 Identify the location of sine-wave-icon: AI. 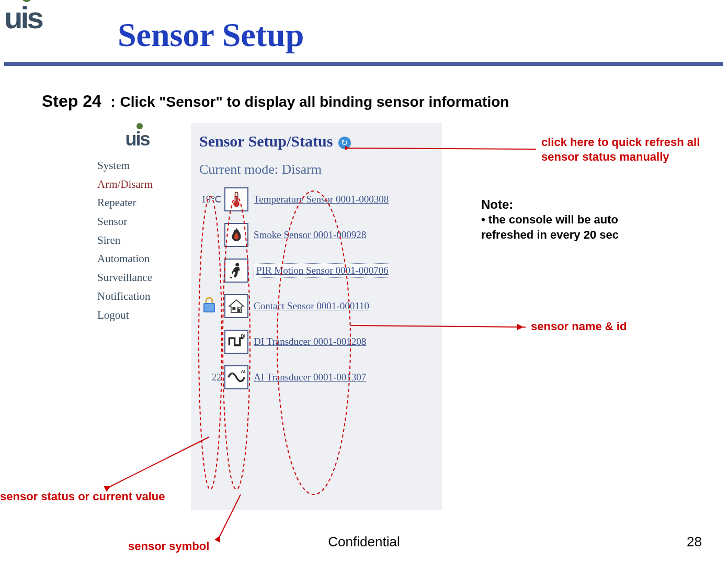
(236, 377).